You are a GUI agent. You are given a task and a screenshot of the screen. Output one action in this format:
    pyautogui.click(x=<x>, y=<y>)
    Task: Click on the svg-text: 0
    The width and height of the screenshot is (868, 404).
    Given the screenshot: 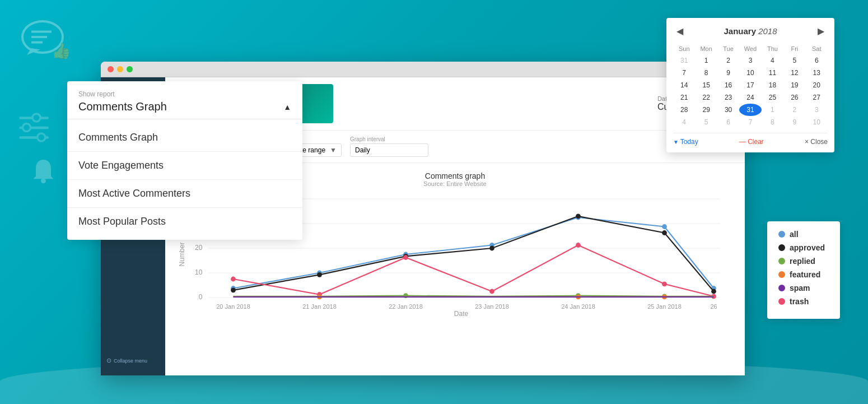 What is the action you would take?
    pyautogui.click(x=200, y=297)
    